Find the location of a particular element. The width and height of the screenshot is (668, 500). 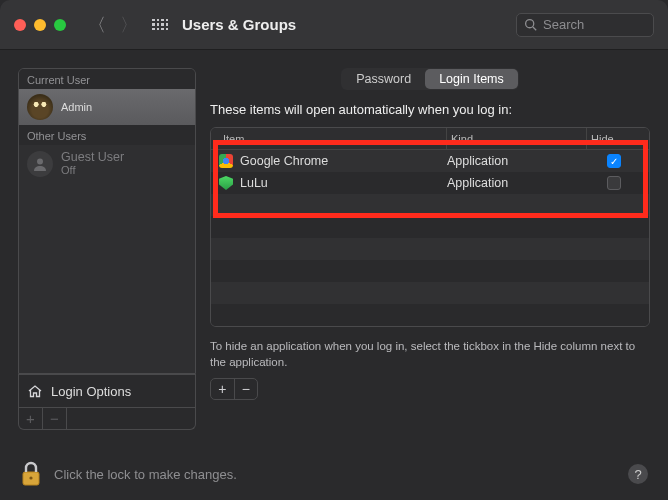

other-users-section-label: Other Users is located at coordinates (107, 135).